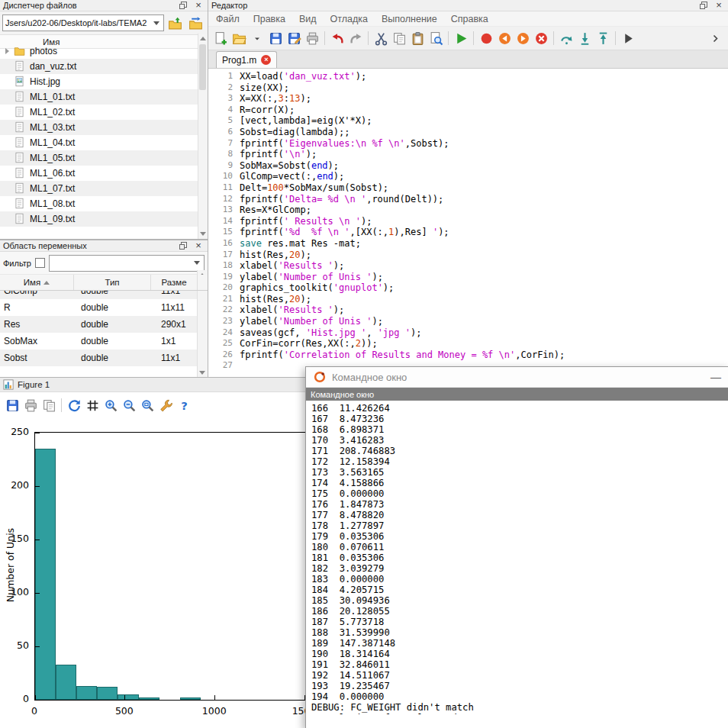 The image size is (728, 728). I want to click on find-icon, so click(436, 38).